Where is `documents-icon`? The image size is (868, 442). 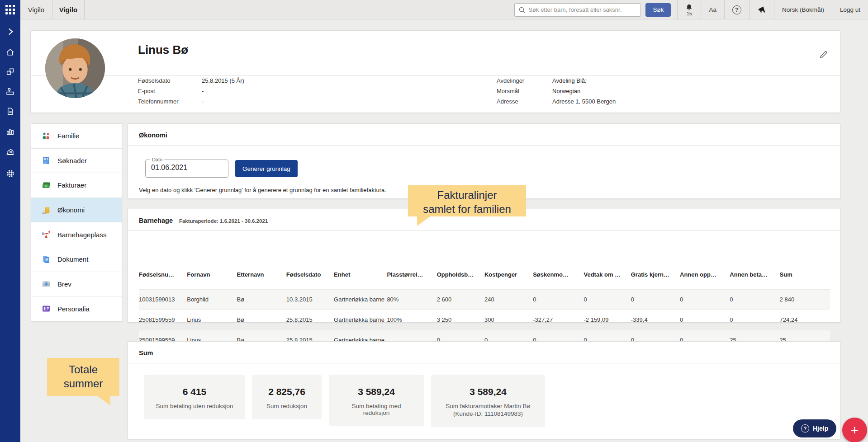 documents-icon is located at coordinates (47, 259).